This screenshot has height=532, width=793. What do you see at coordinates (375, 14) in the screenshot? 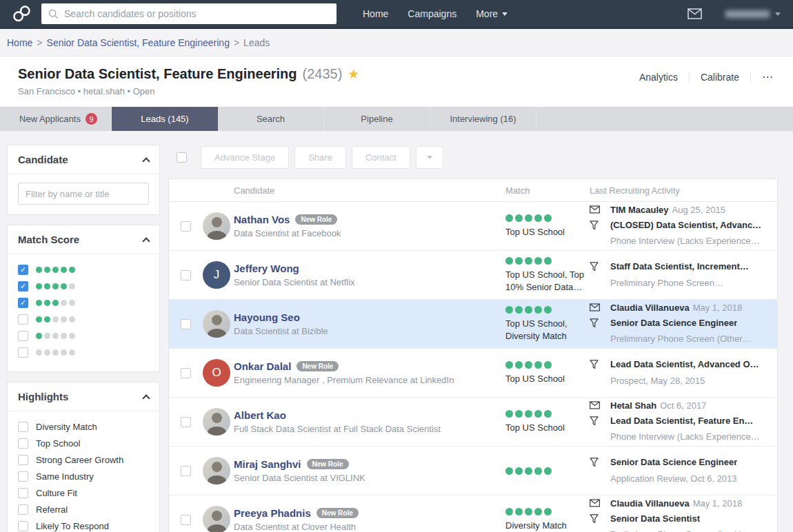
I see `nav-home: Home` at bounding box center [375, 14].